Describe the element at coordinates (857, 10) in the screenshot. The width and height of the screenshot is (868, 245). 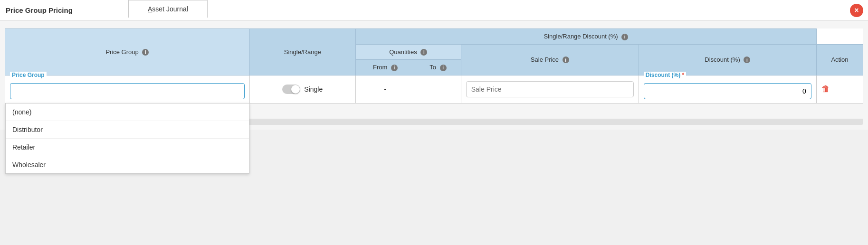
I see `close-button: ×` at that location.